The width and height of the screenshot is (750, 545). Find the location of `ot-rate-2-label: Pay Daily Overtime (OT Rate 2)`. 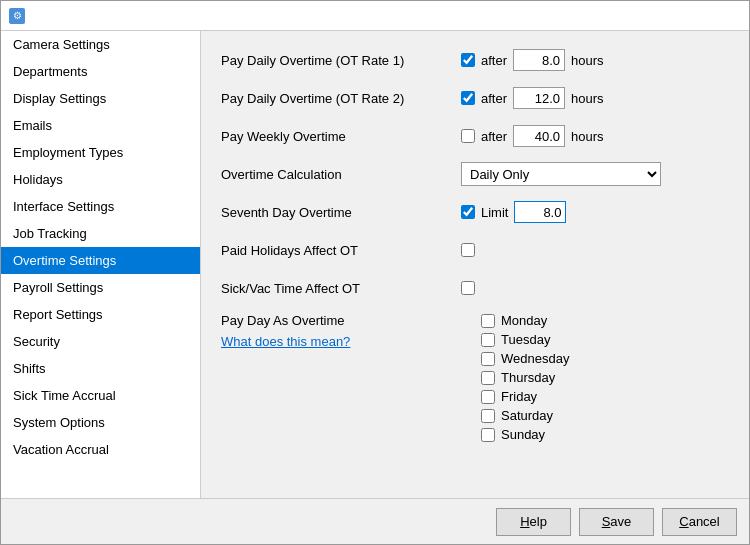

ot-rate-2-label: Pay Daily Overtime (OT Rate 2) is located at coordinates (341, 98).